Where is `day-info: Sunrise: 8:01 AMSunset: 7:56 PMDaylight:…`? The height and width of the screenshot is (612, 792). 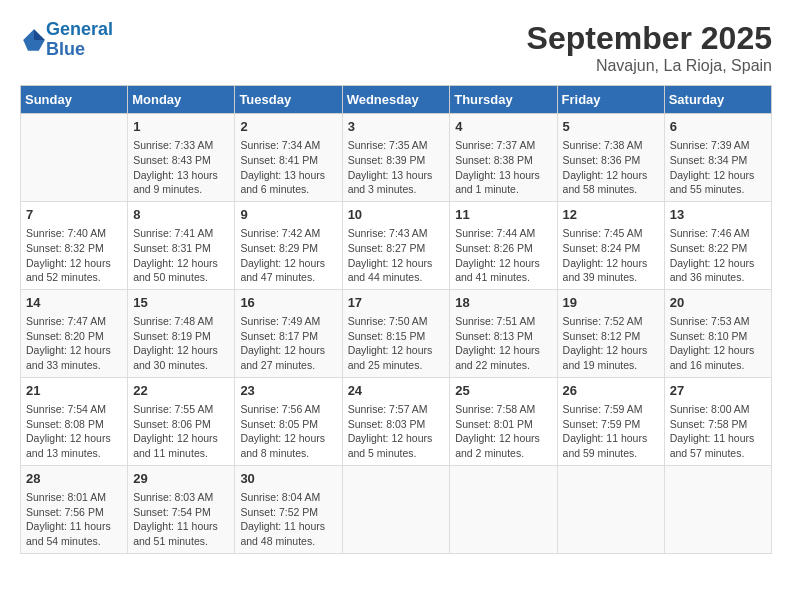
day-info: Sunrise: 8:01 AMSunset: 7:56 PMDaylight:… is located at coordinates (74, 520).